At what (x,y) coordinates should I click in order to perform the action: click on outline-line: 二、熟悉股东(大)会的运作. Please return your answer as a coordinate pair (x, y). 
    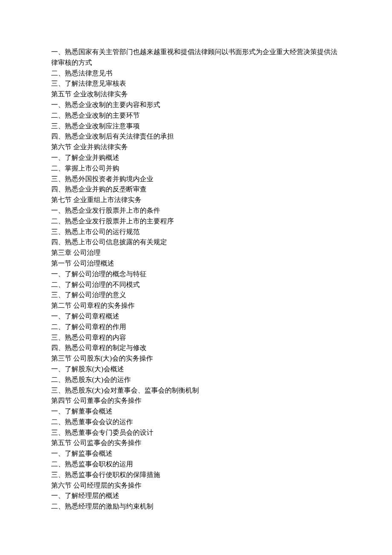
    Looking at the image, I should click on (196, 380).